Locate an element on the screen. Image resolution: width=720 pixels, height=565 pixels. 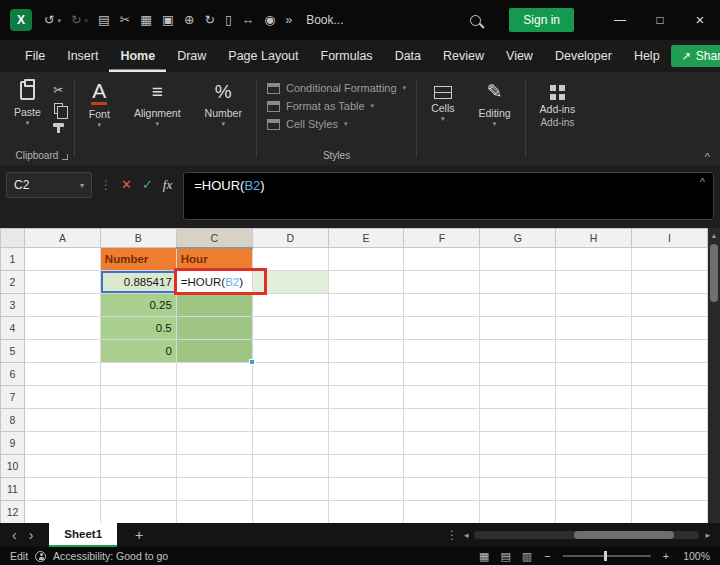
cell-c12 is located at coordinates (214, 512).